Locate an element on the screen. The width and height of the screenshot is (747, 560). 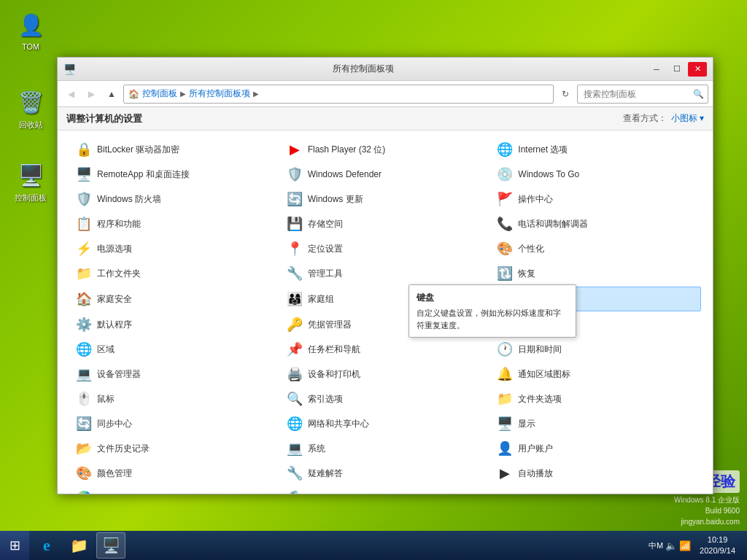
taskbar-ie: e is located at coordinates (47, 545).